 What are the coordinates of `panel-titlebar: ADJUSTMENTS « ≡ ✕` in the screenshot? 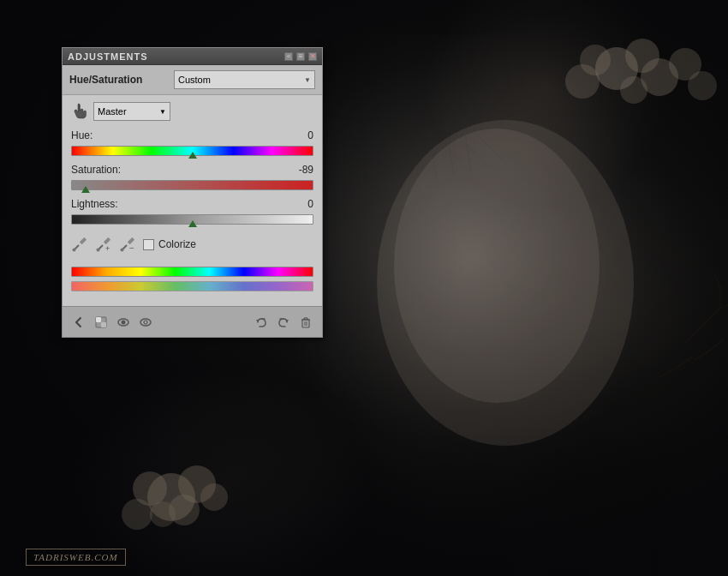 It's located at (192, 57).